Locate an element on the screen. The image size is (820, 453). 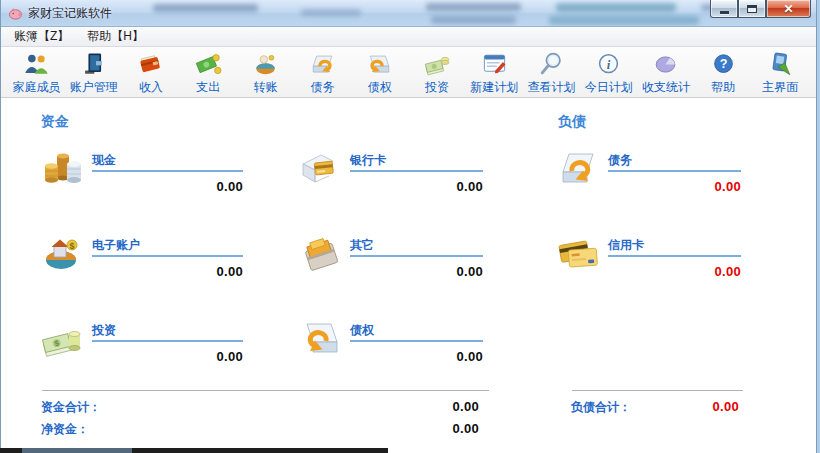
help-icon: ? is located at coordinates (724, 64).